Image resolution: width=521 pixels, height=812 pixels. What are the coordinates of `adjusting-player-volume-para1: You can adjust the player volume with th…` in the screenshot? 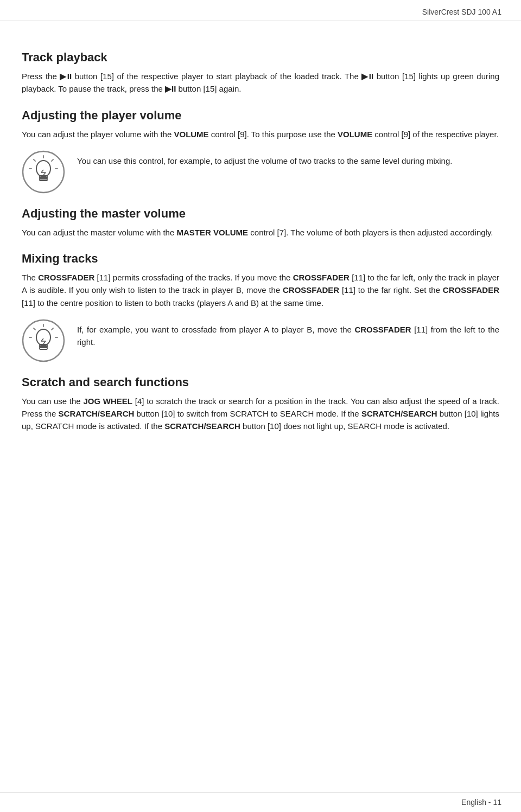 It's located at (260, 135).